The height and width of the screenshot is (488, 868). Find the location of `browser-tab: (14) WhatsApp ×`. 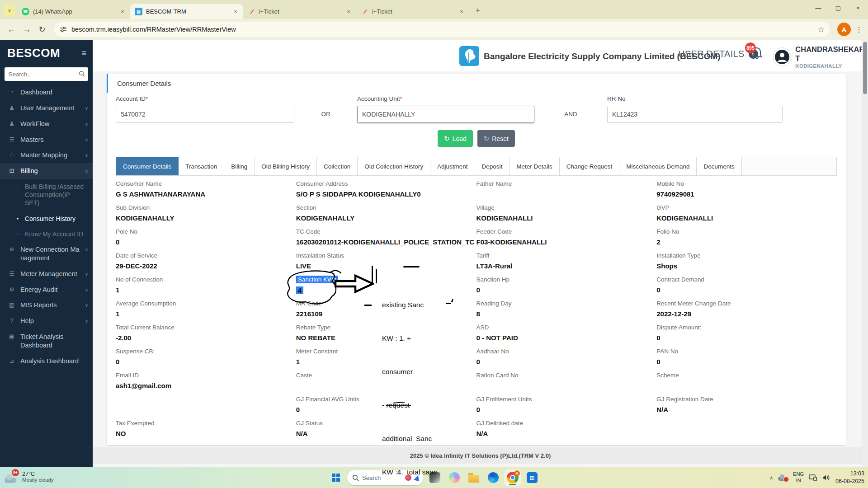

browser-tab: (14) WhatsApp × is located at coordinates (74, 11).